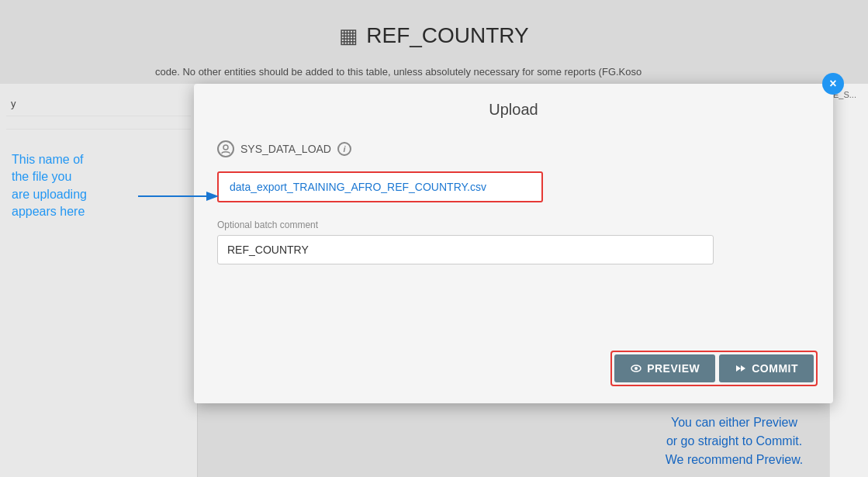  Describe the element at coordinates (734, 441) in the screenshot. I see `annotation-bottom-line2: or go straight to Commit.` at that location.